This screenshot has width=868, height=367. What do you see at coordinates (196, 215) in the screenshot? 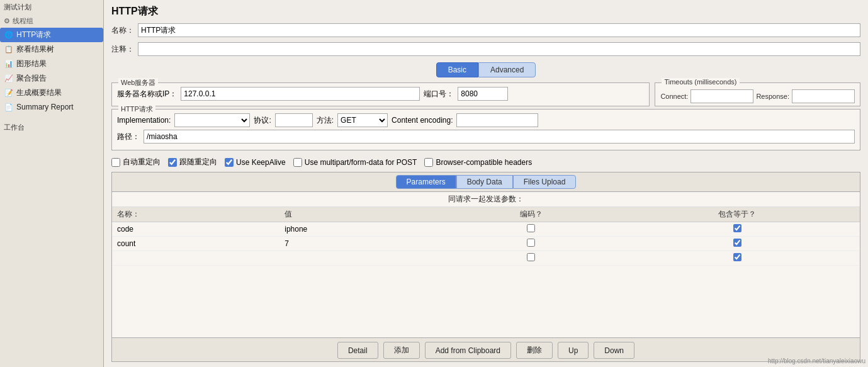
I see `col-name-header: 名称：` at bounding box center [196, 215].